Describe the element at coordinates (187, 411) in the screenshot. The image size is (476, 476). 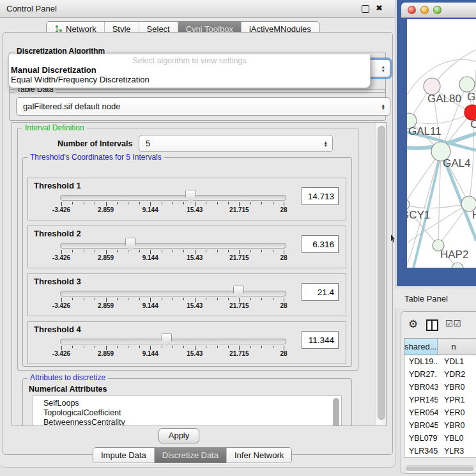
I see `numerical-attributes-list: SelfLoopsTopologicalCoefficientBetweenne…` at that location.